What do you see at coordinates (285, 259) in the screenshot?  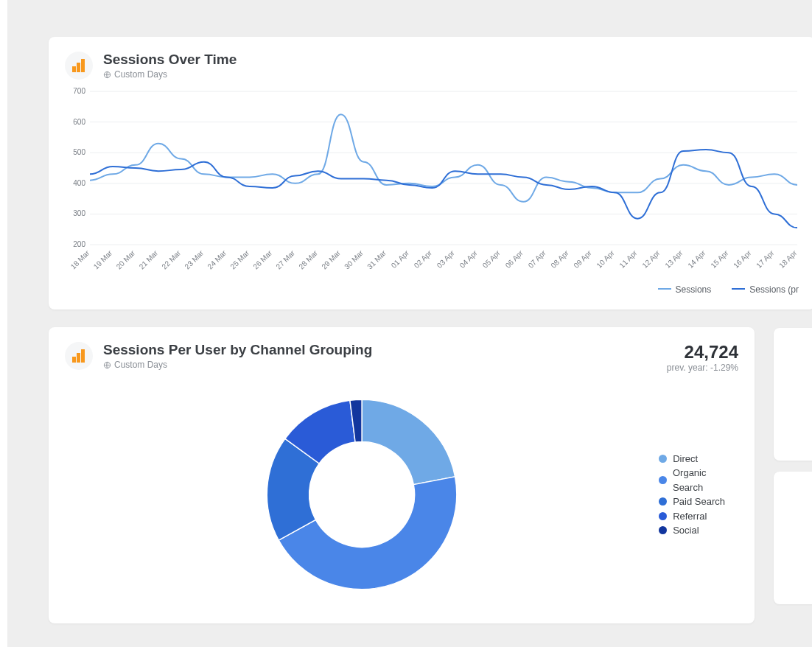 I see `svg-text: 27 Mar` at bounding box center [285, 259].